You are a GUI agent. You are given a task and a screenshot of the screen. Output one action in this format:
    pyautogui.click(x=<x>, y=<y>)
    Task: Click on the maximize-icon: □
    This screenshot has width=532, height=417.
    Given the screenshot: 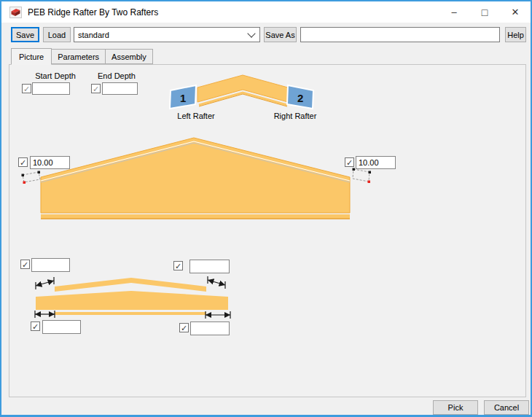 What is the action you would take?
    pyautogui.click(x=485, y=12)
    